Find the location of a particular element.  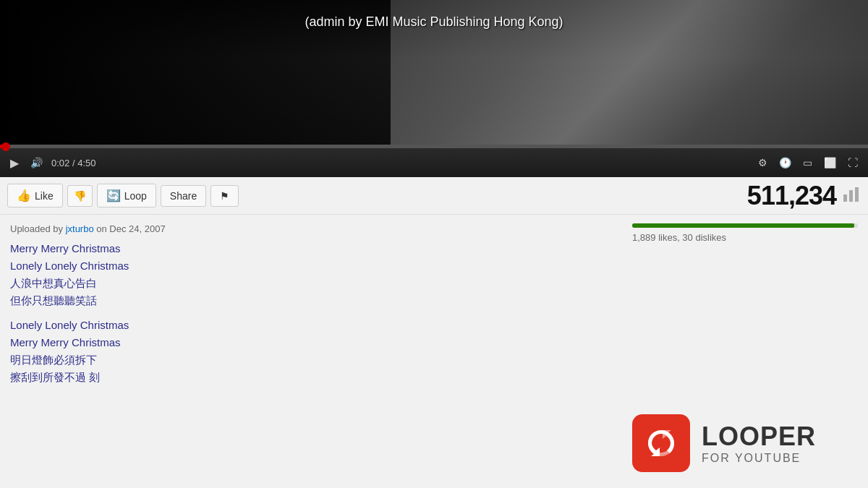

view-count: 511,234 is located at coordinates (791, 196).